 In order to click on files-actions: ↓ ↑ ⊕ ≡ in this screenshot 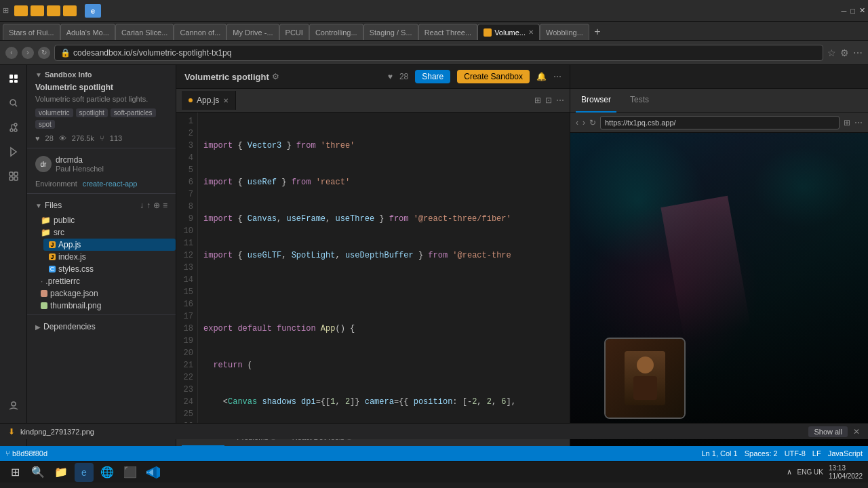, I will do `click(153, 205)`.